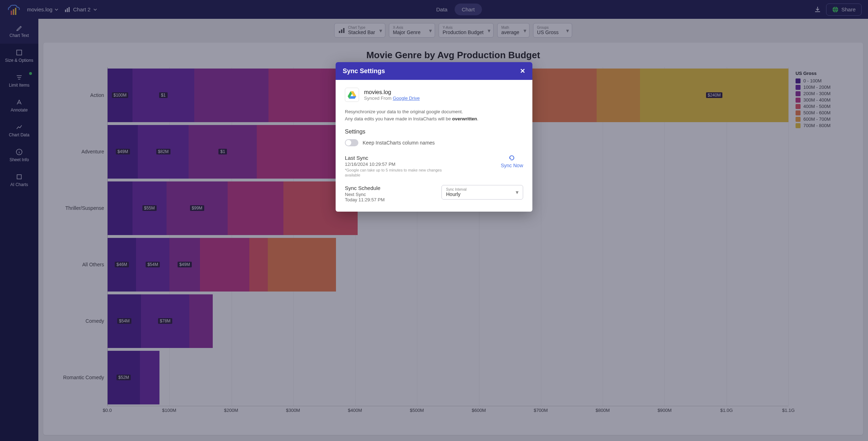 Image resolution: width=868 pixels, height=441 pixels. Describe the element at coordinates (406, 98) in the screenshot. I see `google-drive-link: Google Drive` at that location.